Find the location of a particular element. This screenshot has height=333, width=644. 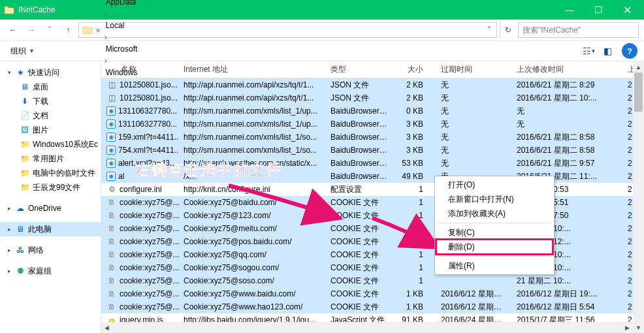

file-expire: 2016/6/12 星期日 23:... is located at coordinates (470, 307).